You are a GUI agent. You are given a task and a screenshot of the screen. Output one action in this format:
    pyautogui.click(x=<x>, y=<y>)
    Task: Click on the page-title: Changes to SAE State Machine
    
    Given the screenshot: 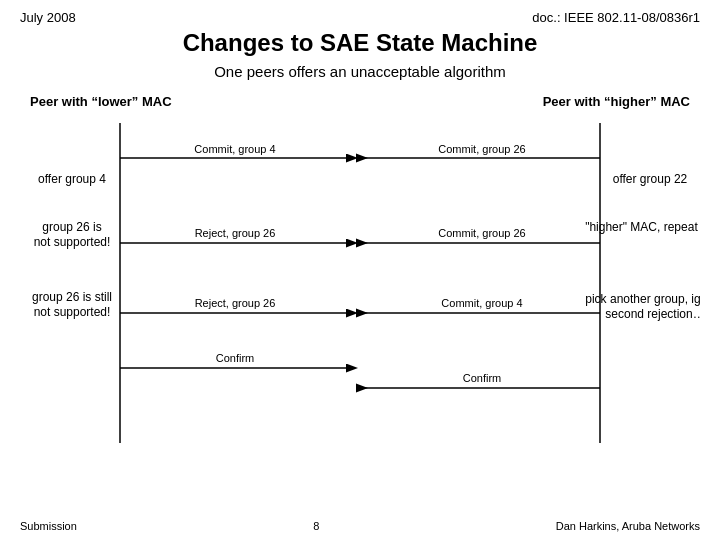 What is the action you would take?
    pyautogui.click(x=360, y=43)
    